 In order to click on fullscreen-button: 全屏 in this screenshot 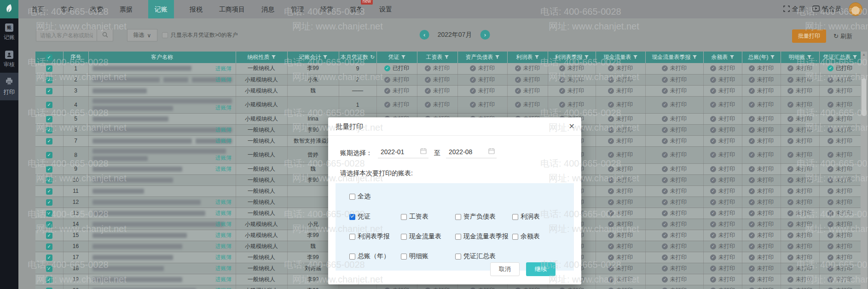, I will do `click(794, 9)`.